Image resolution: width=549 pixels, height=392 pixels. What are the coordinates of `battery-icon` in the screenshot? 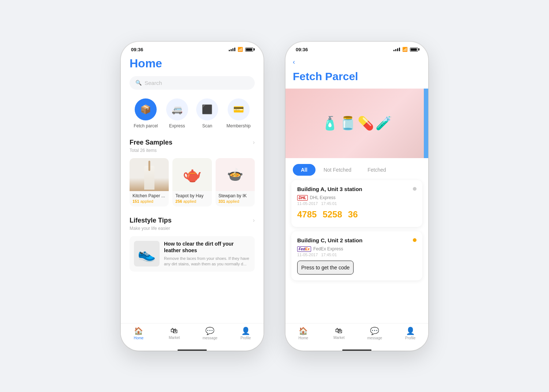 It's located at (249, 50).